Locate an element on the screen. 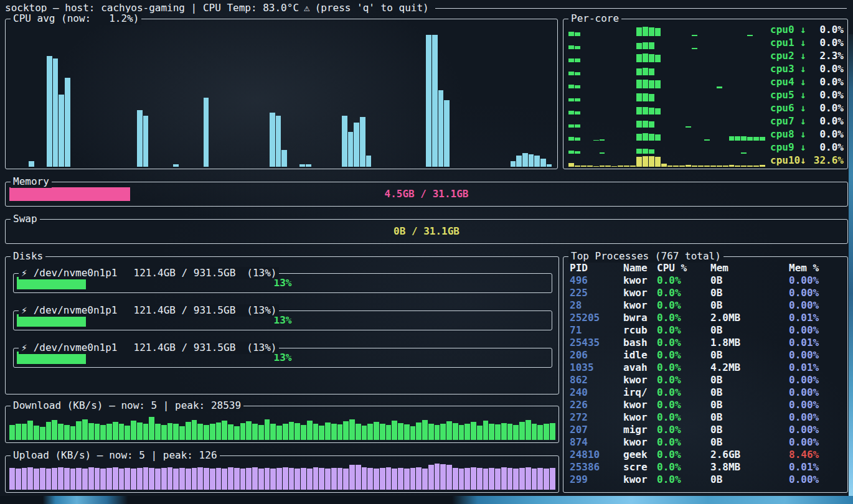 The image size is (853, 504). memory-gauge-label: 4.5GB / 31.1GB is located at coordinates (426, 194).